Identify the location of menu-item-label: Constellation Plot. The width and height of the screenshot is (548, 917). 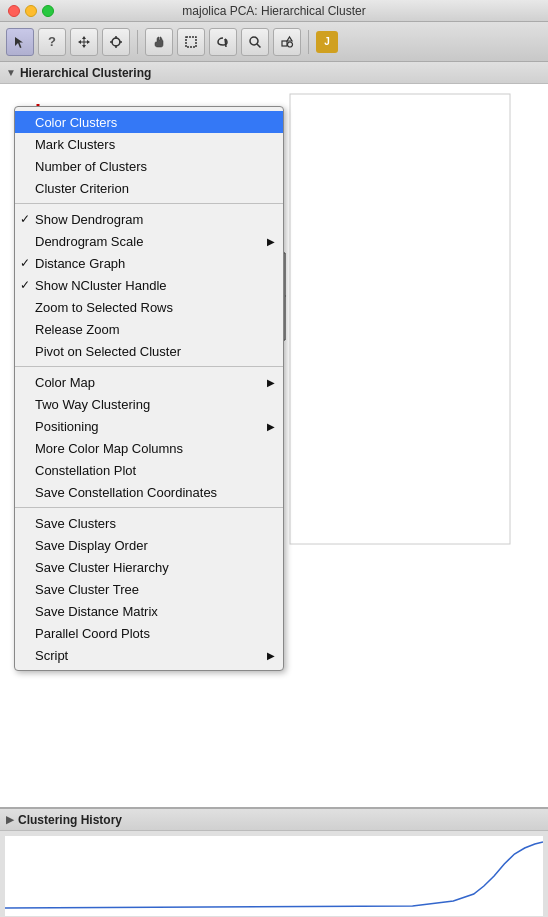
(86, 470).